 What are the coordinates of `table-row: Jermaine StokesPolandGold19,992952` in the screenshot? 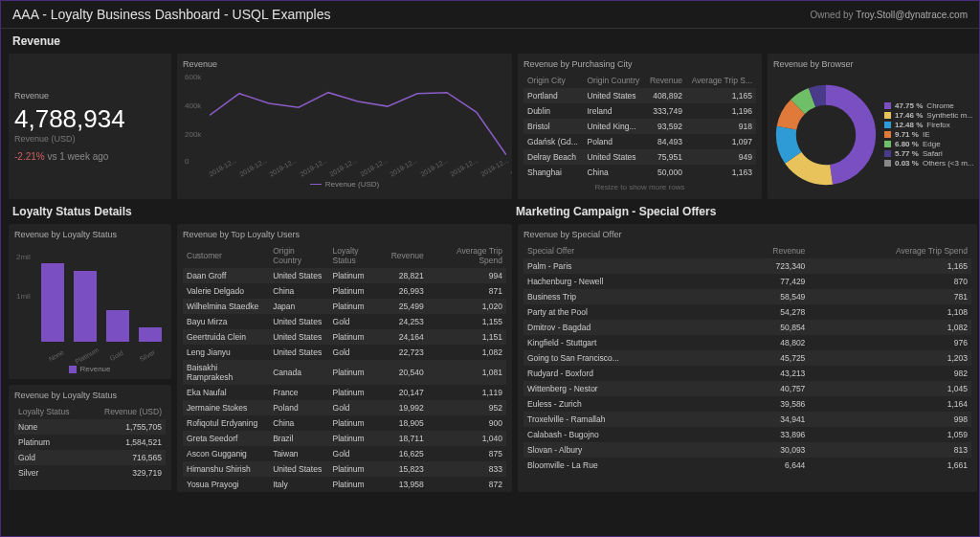 It's located at (345, 408).